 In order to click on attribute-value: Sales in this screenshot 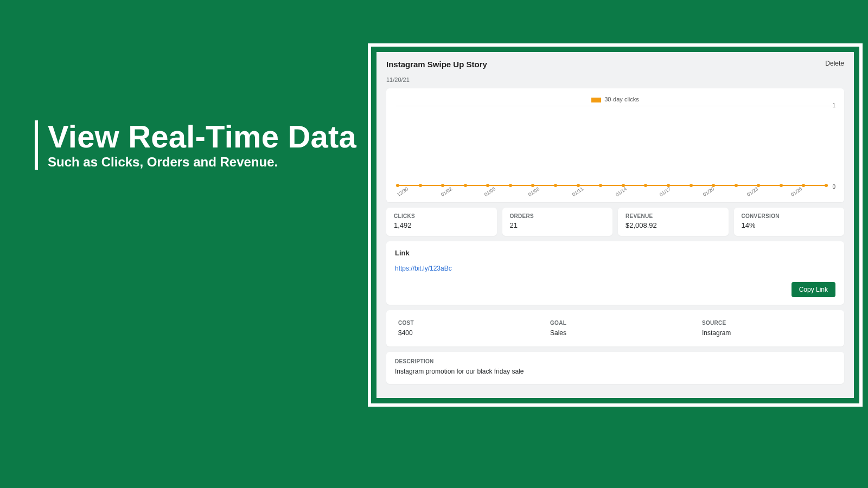, I will do `click(615, 333)`.